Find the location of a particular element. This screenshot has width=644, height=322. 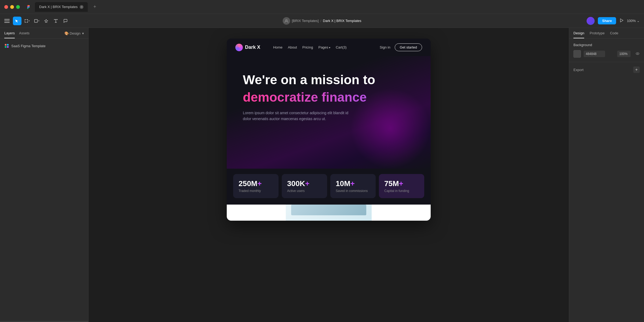

stat-card-2: 10M+ Saved in commissions is located at coordinates (353, 186).